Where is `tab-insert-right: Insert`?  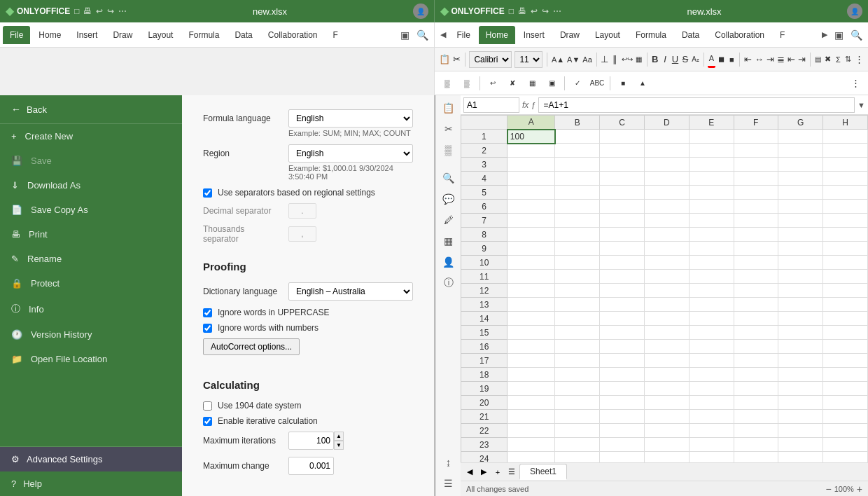 tab-insert-right: Insert is located at coordinates (534, 35).